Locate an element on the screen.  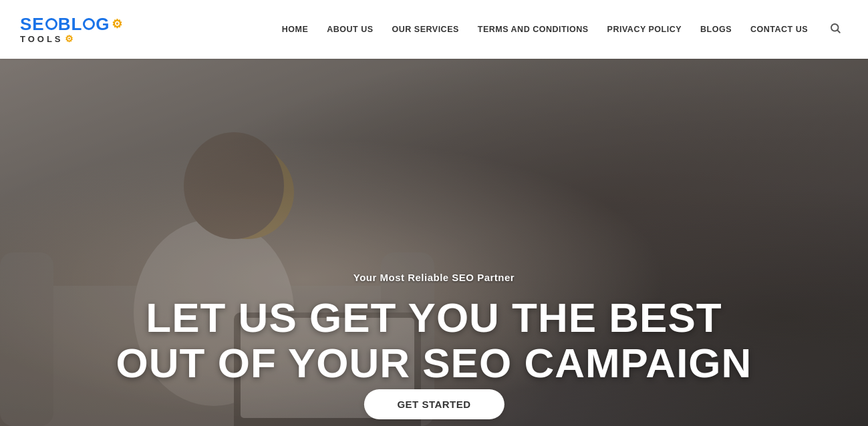
logo-o-circle is located at coordinates (51, 24).